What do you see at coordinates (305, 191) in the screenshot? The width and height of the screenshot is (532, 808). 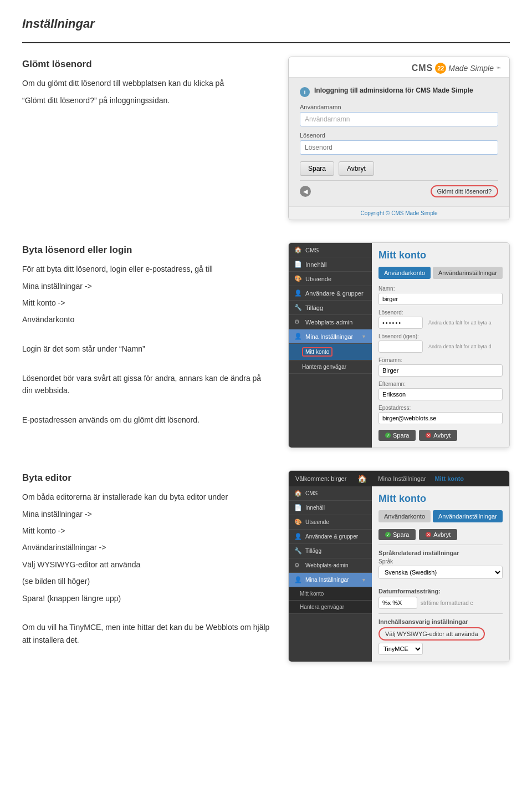 I see `back-arrow-icon: ◀` at bounding box center [305, 191].